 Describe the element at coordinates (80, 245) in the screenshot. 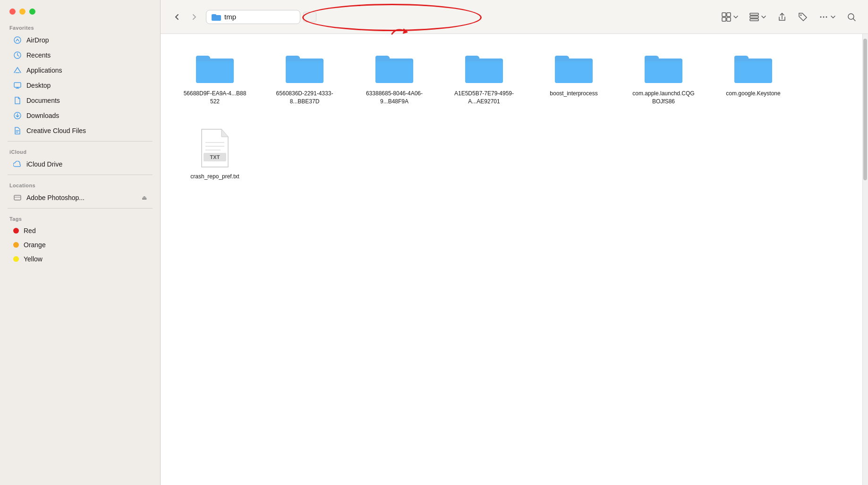

I see `sidebar-item-tag-orange: Orange` at that location.